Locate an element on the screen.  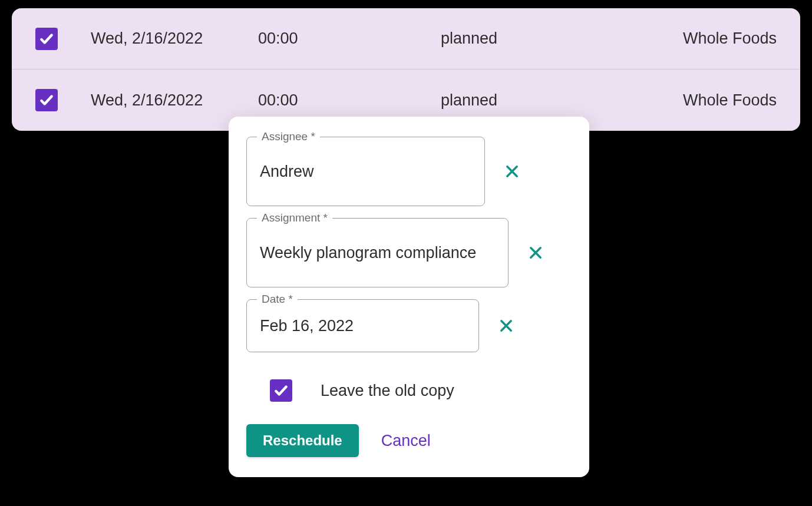
assignment-field: Weekly planogram compliance is located at coordinates (377, 253).